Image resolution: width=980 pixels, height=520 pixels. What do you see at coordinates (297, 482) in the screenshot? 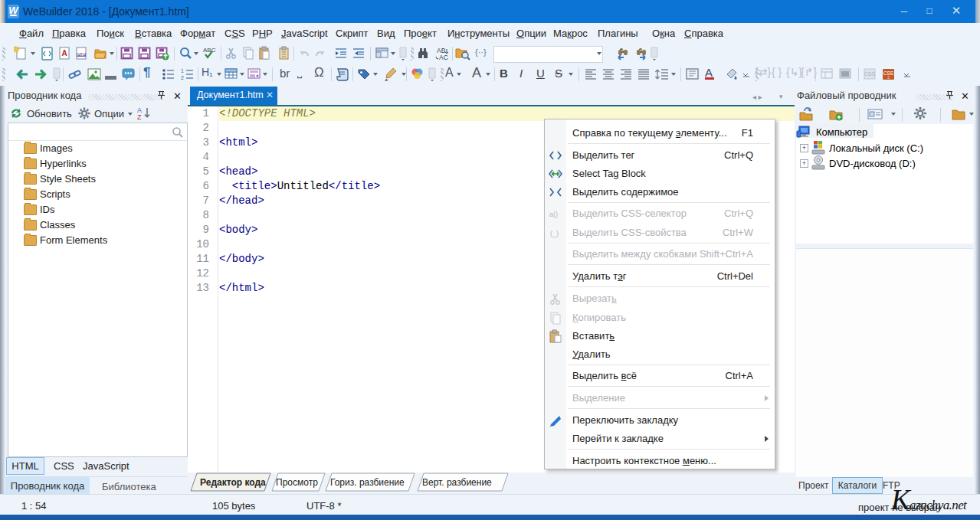
I see `svg-text: Просмотр` at bounding box center [297, 482].